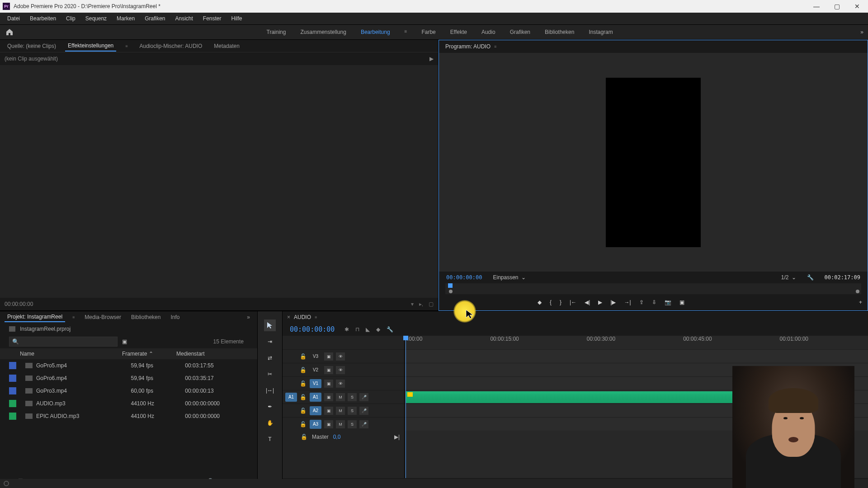 The image size is (868, 488). Describe the element at coordinates (858, 291) in the screenshot. I see `out-handle` at that location.